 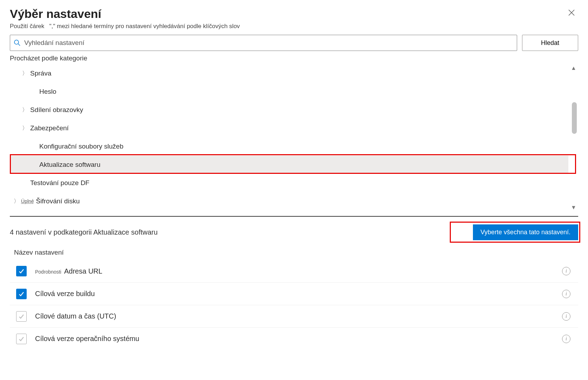 I want to click on tree-item-label: Správa, so click(x=41, y=73).